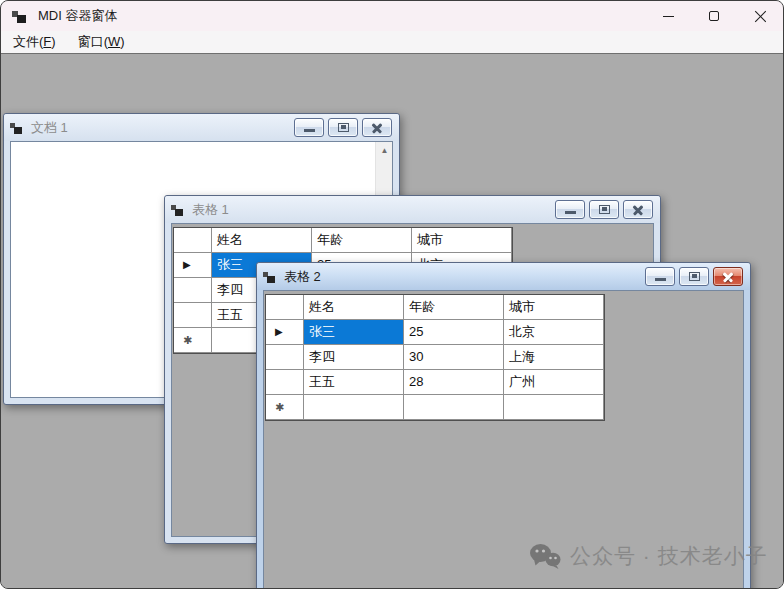 This screenshot has width=784, height=589. What do you see at coordinates (392, 16) in the screenshot?
I see `app-titlebar: MDI 容器窗体` at bounding box center [392, 16].